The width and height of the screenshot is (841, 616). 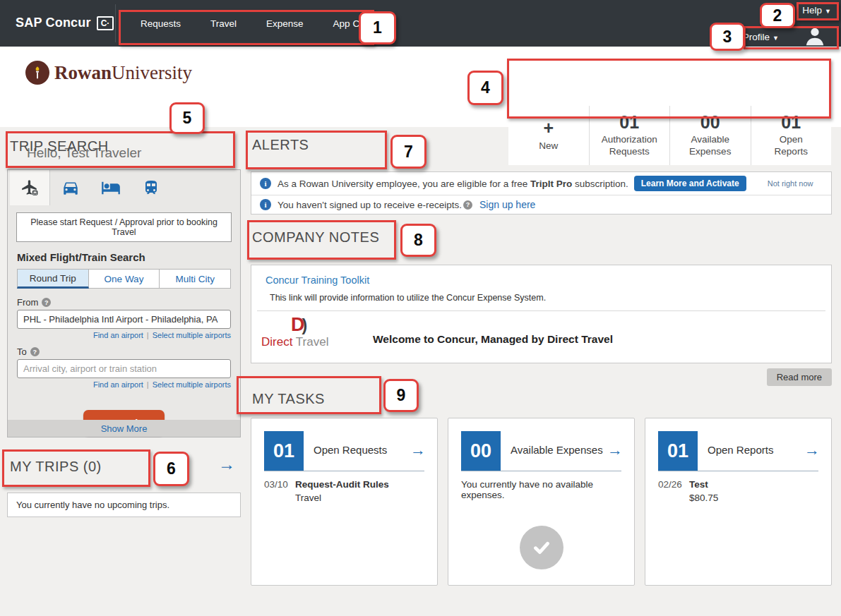 I want to click on task-amount: $80.75, so click(x=703, y=498).